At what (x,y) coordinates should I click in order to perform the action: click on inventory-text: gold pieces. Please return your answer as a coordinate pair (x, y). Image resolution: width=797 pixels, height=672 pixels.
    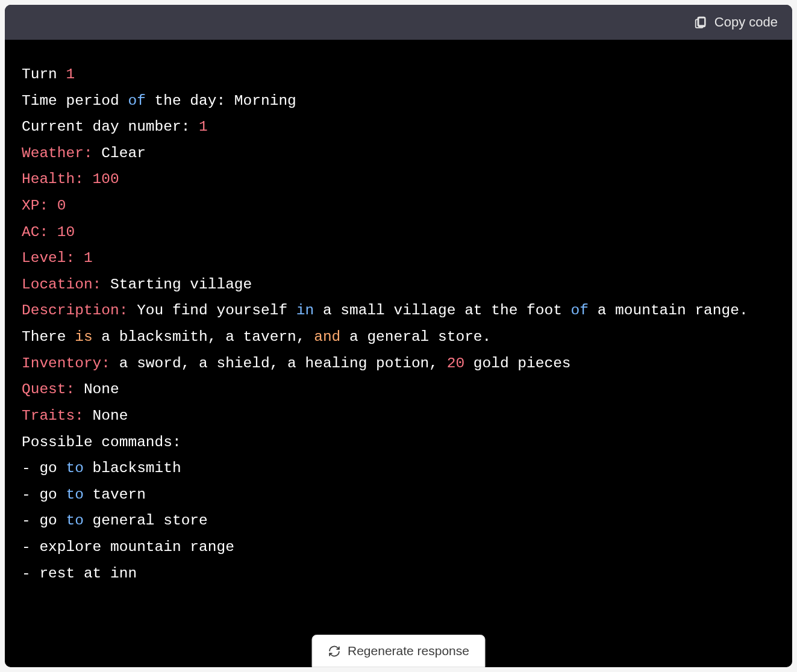
    Looking at the image, I should click on (517, 364).